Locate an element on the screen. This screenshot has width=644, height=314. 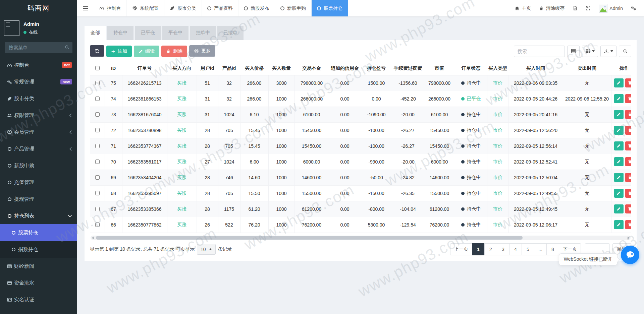
table-search-input is located at coordinates (539, 51).